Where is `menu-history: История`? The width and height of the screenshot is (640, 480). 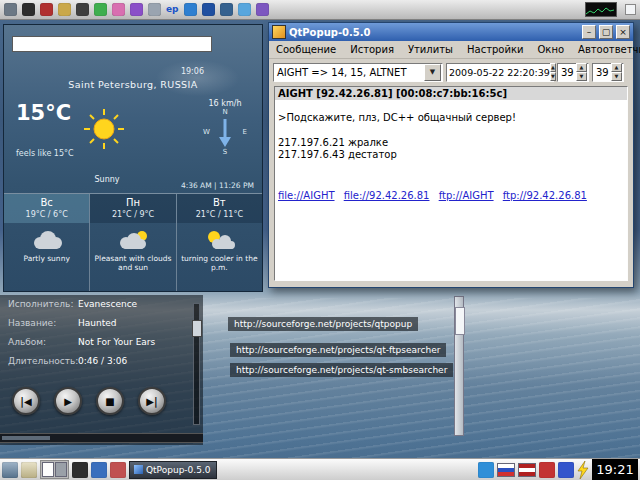
menu-history: История is located at coordinates (372, 50).